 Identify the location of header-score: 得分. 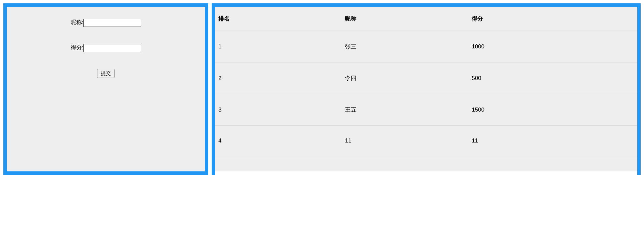
(553, 19).